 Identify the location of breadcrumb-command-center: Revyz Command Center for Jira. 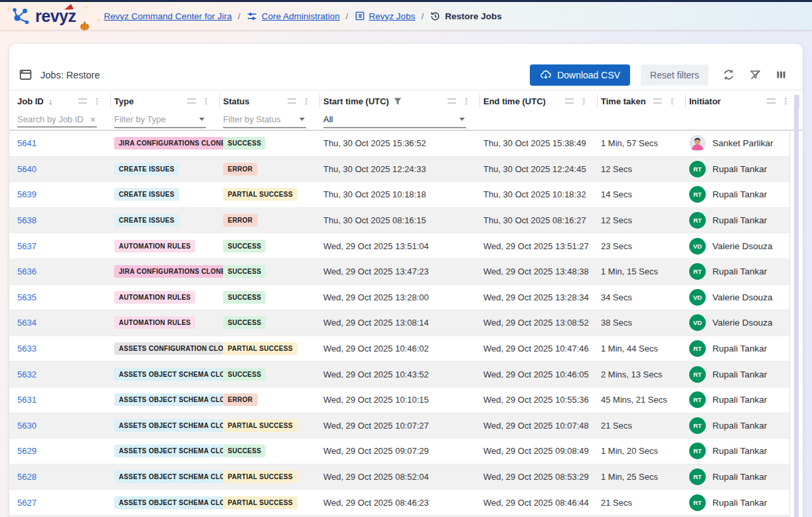
(167, 16).